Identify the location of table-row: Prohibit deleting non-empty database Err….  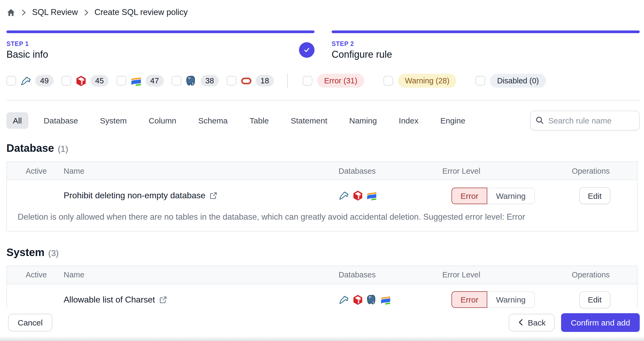
(322, 194).